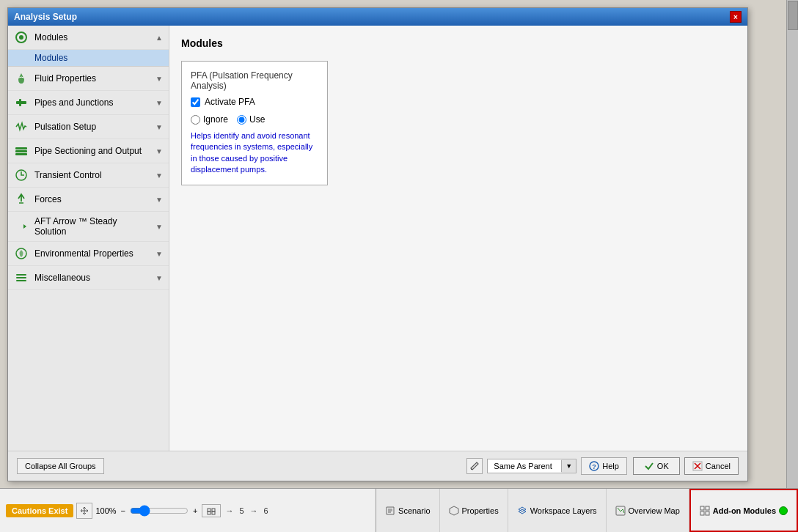  Describe the element at coordinates (92, 175) in the screenshot. I see `nav-transient-label: Transient Control` at that location.